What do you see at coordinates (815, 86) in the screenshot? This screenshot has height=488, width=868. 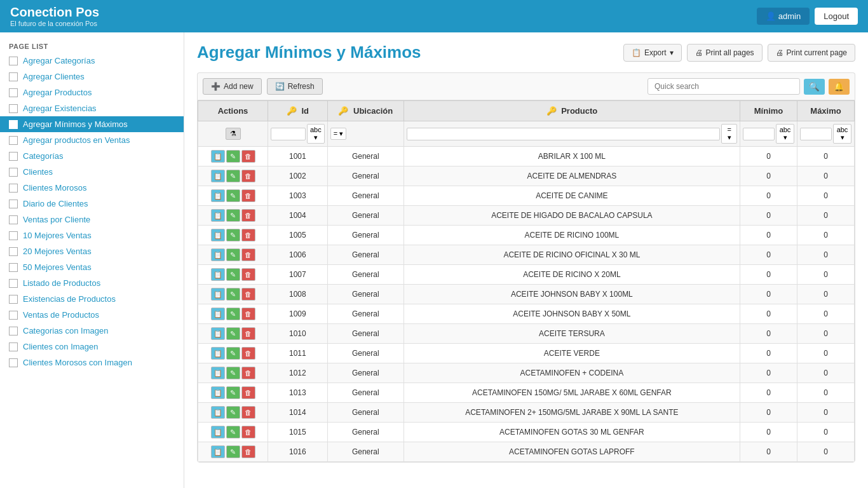 I see `search-button: 🔍` at bounding box center [815, 86].